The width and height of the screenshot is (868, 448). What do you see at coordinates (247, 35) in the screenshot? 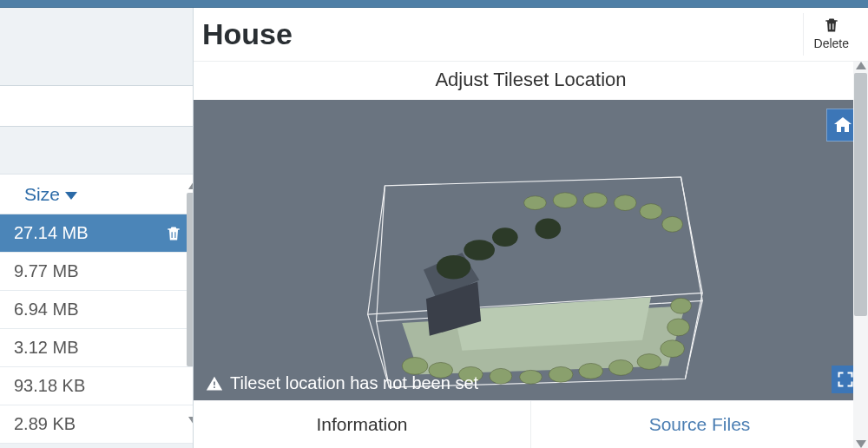
I see `page-title: House` at bounding box center [247, 35].